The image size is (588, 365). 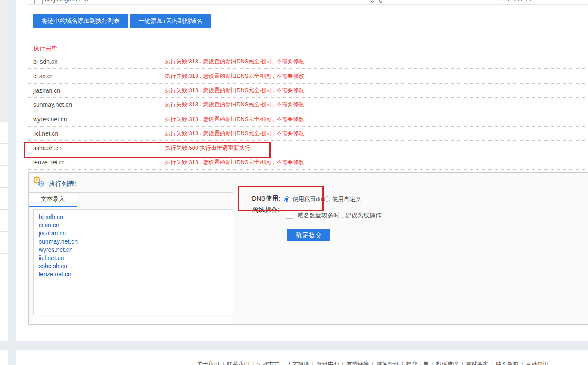 I want to click on radio-custom-dns-label: 使用自定义, so click(x=347, y=199).